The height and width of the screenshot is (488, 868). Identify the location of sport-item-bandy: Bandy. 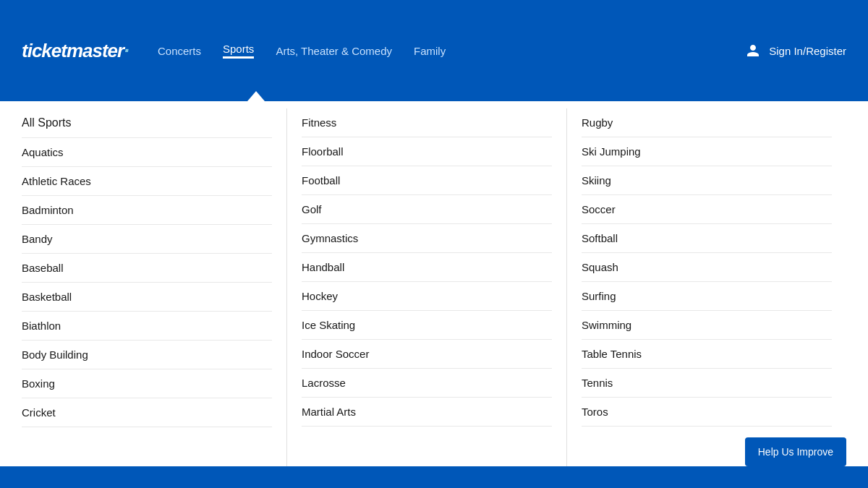
(147, 239).